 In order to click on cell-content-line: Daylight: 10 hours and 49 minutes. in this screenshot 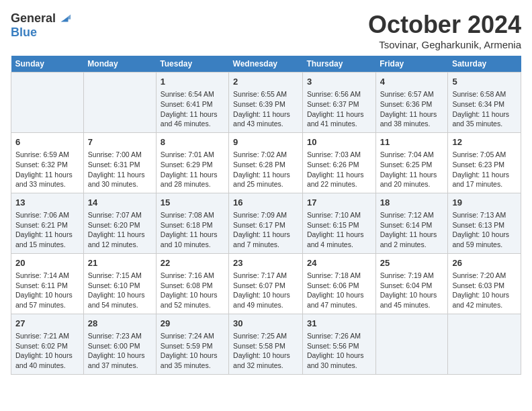, I will do `click(266, 300)`.